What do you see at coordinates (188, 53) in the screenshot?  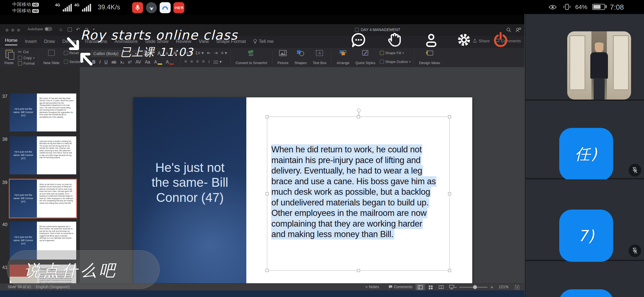 I see `bullets-icon: •≡ ▾` at bounding box center [188, 53].